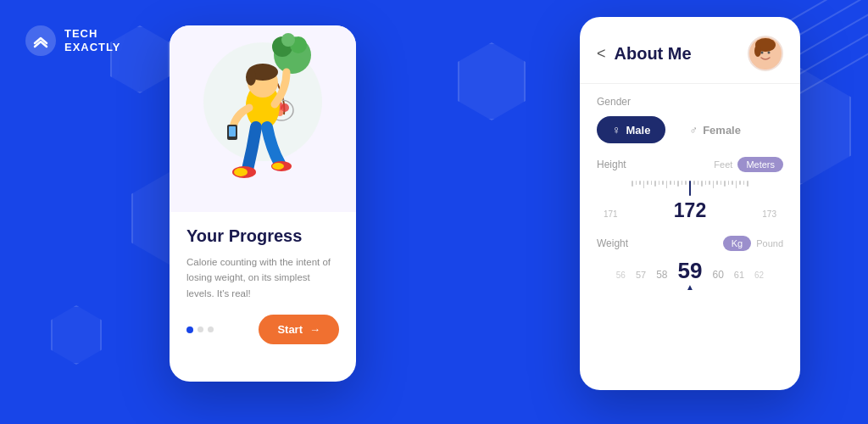 The image size is (868, 424). I want to click on page-title: About Me, so click(653, 54).